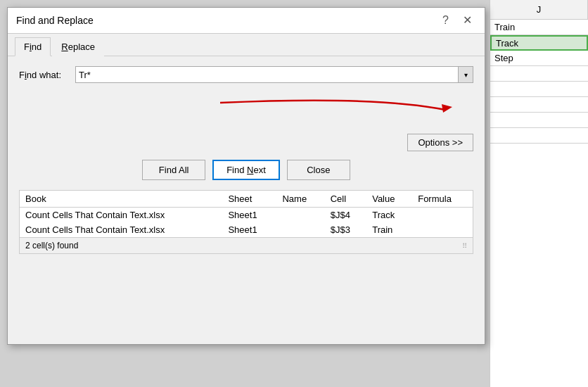 The width and height of the screenshot is (588, 387). What do you see at coordinates (246, 45) in the screenshot?
I see `tab-bar: Find Replace` at bounding box center [246, 45].